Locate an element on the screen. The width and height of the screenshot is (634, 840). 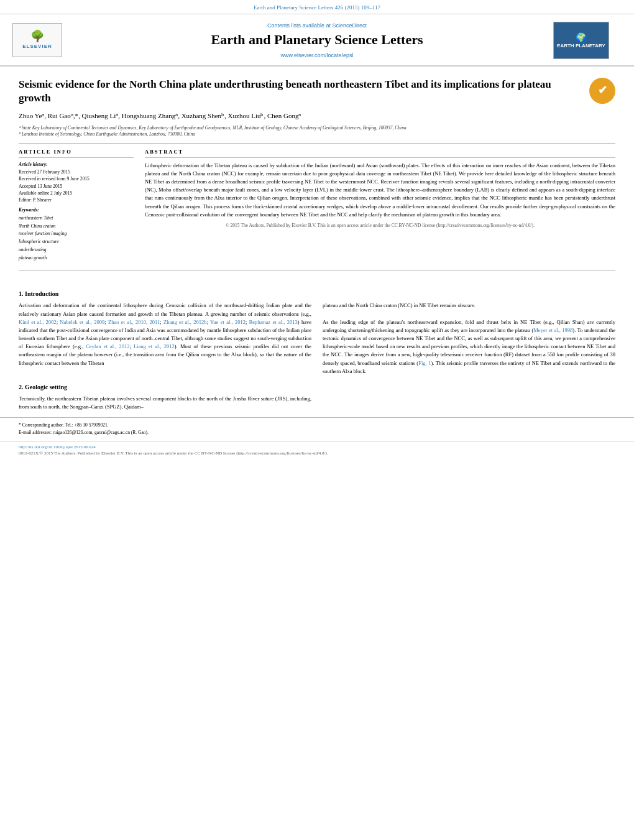
accepted-date: Accepted 13 June 2015 is located at coordinates (76, 187).